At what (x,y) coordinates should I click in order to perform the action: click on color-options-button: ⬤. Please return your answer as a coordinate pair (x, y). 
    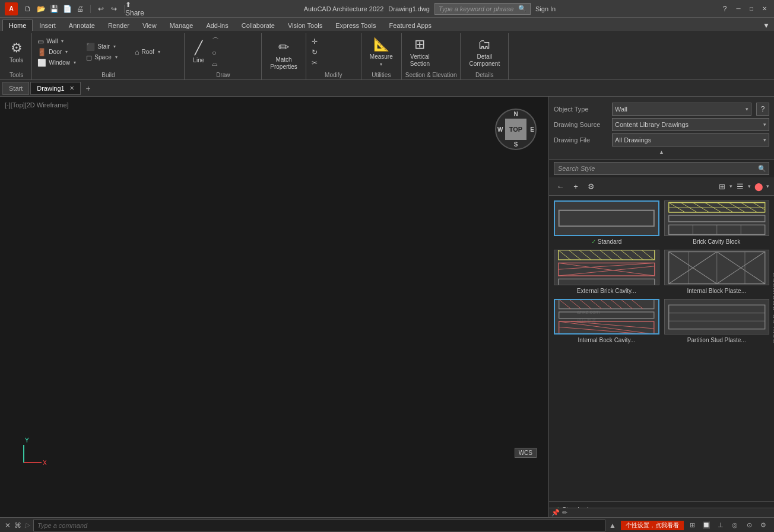
    Looking at the image, I should click on (759, 186).